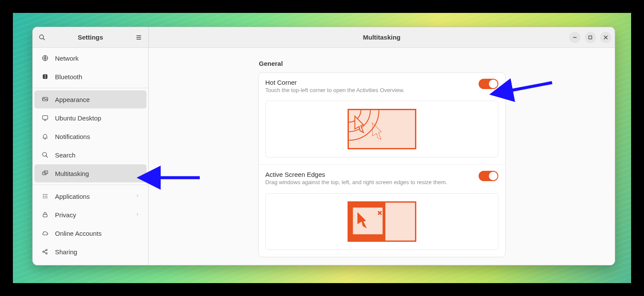  What do you see at coordinates (97, 233) in the screenshot?
I see `sidebar-item-label: Online Accounts` at bounding box center [97, 233].